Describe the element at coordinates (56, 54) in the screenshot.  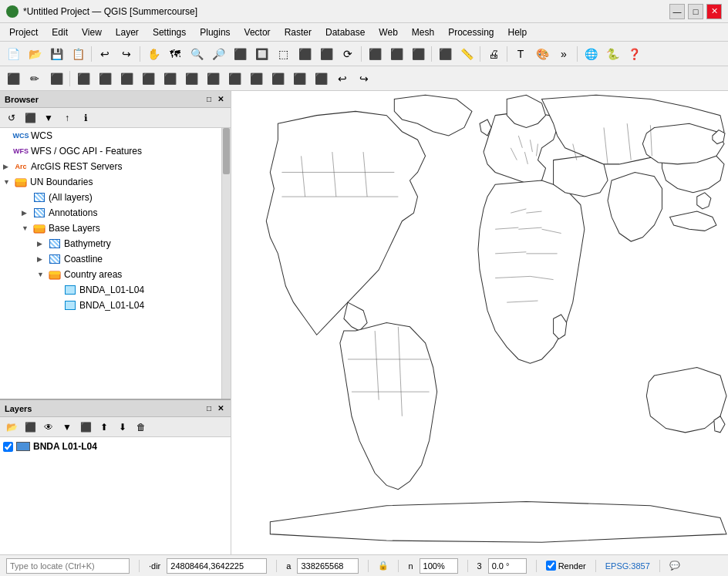
I see `save-button: 💾` at that location.